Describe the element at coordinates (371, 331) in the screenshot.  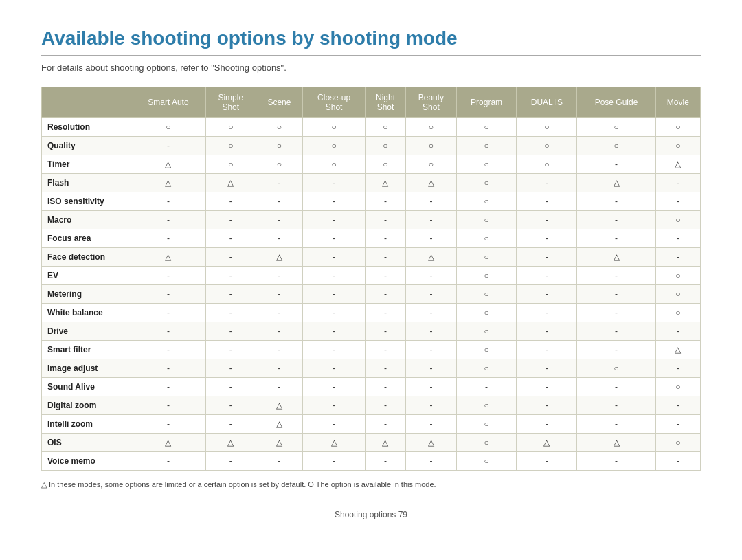
I see `table-row: Drive------○---` at that location.